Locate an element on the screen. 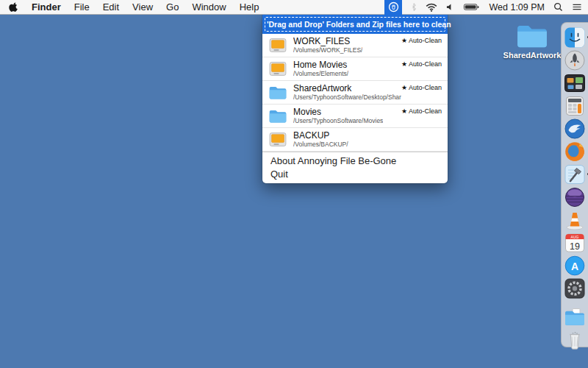 The width and height of the screenshot is (588, 368). item-name: SharedArtwork is located at coordinates (347, 88).